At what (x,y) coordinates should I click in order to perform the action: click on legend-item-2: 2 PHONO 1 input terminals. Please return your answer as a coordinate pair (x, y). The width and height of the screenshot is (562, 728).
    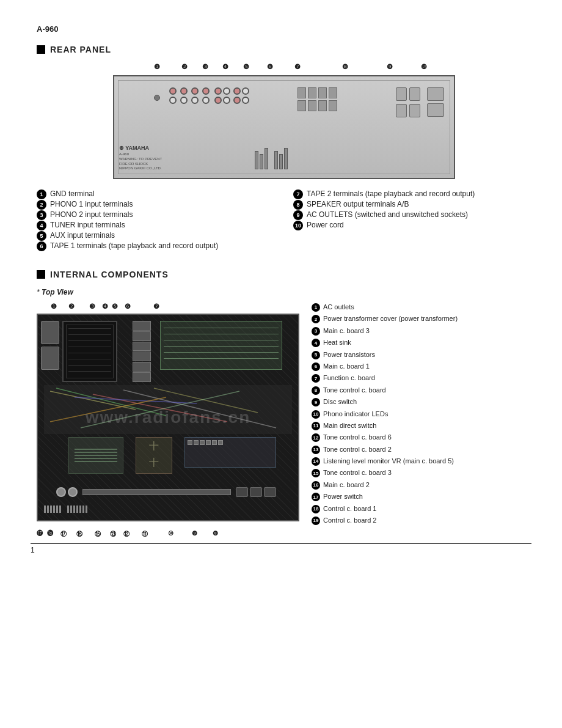
    Looking at the image, I should click on (156, 204).